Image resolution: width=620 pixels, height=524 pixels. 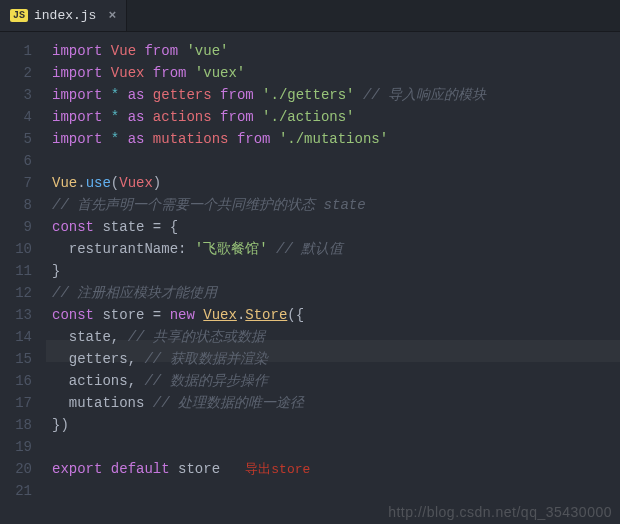 What do you see at coordinates (112, 16) in the screenshot?
I see `close-icon: ×` at bounding box center [112, 16].